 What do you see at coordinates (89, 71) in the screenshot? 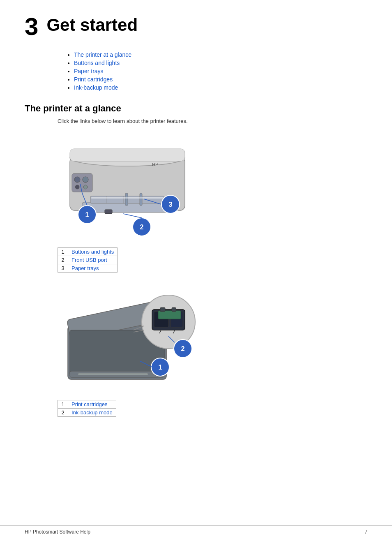
I see `toc-link-3: Paper trays` at bounding box center [89, 71].